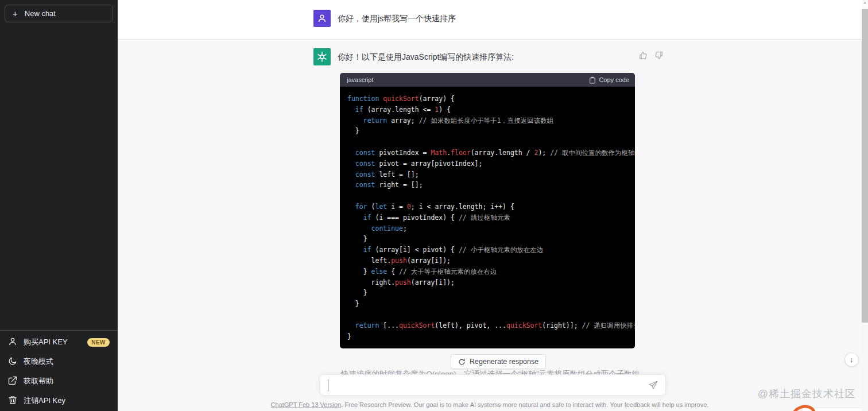 This screenshot has width=868, height=411. What do you see at coordinates (67, 362) in the screenshot?
I see `sidebar-item-label: 夜晚模式` at bounding box center [67, 362].